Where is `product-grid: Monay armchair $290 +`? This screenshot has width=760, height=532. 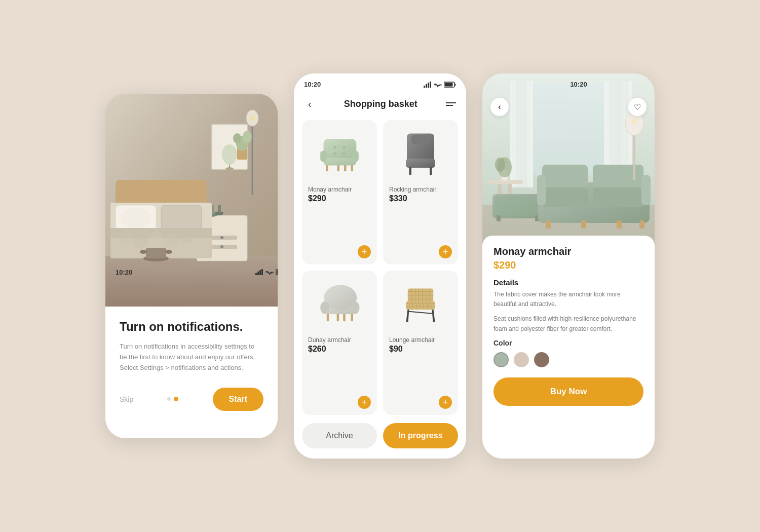
product-grid: Monay armchair $290 + is located at coordinates (380, 268).